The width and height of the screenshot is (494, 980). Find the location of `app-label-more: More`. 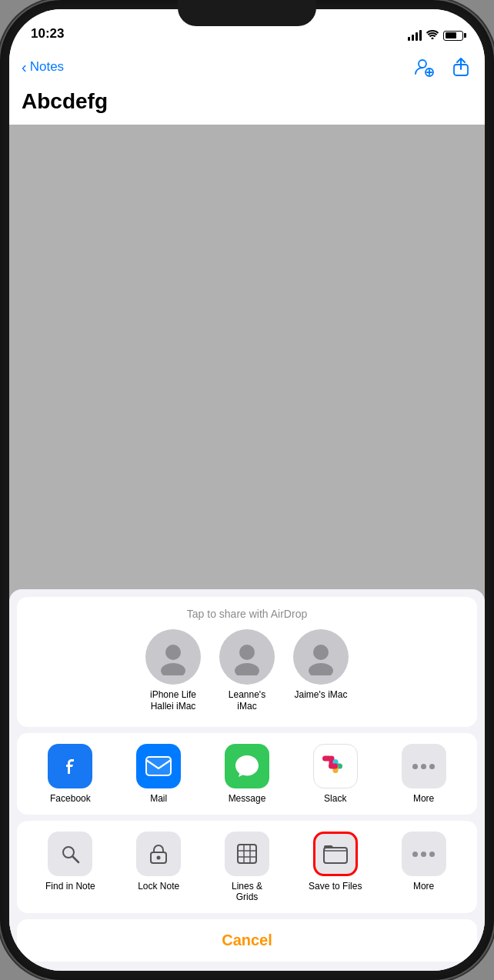

app-label-more: More is located at coordinates (423, 798).